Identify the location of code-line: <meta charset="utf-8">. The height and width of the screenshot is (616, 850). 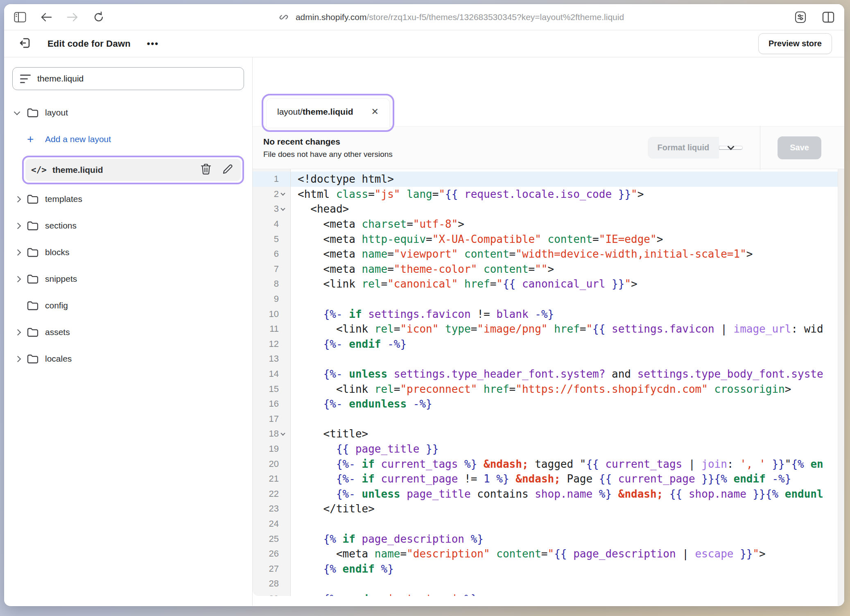
(571, 224).